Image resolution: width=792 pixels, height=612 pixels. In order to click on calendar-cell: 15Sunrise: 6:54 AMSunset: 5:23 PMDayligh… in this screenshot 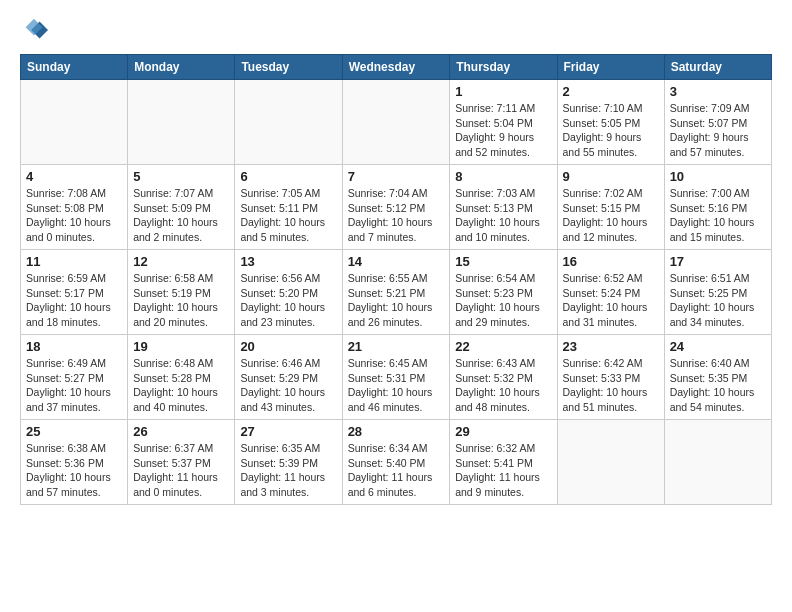, I will do `click(504, 292)`.